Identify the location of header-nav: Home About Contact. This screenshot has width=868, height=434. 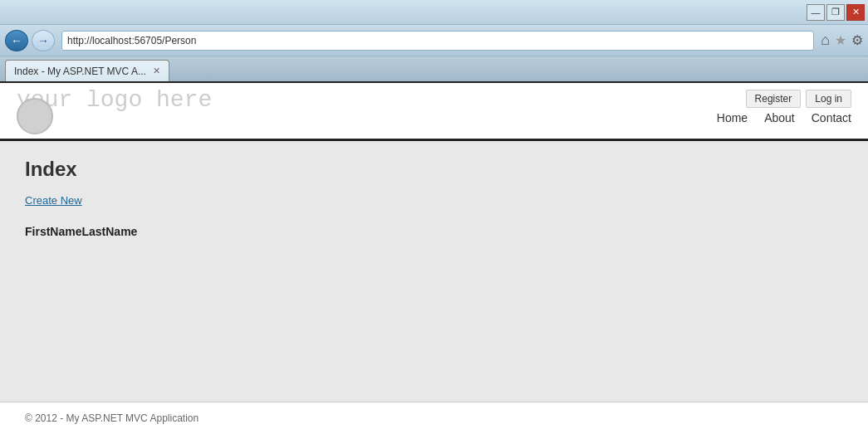
(467, 122).